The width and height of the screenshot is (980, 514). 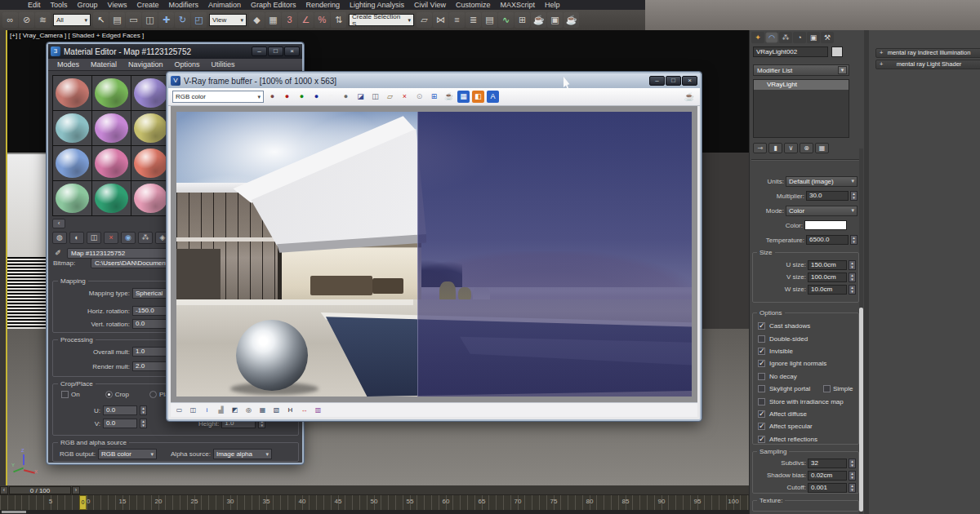 What do you see at coordinates (338, 20) in the screenshot?
I see `spinner-snap-icon: ⇅` at bounding box center [338, 20].